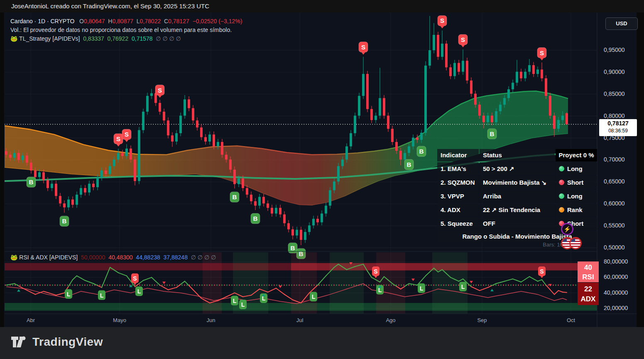  What do you see at coordinates (517, 155) in the screenshot?
I see `status-column-header: Status` at bounding box center [517, 155].